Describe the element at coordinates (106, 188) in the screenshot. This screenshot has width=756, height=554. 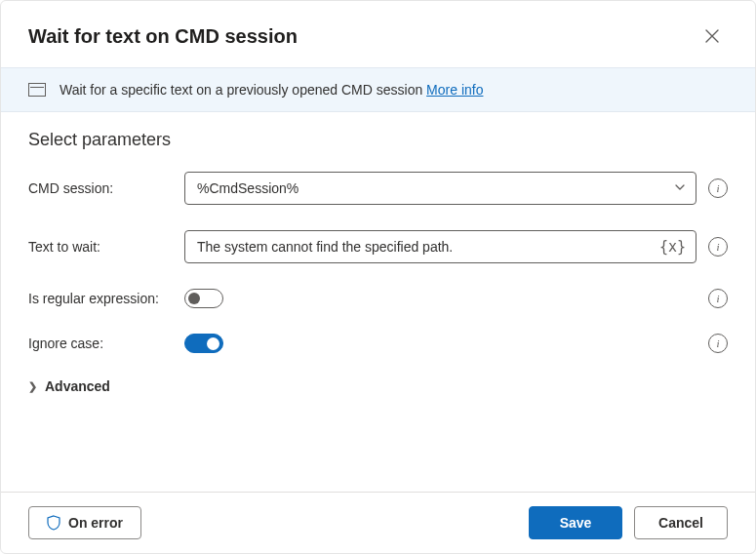
I see `cmd-session-label: CMD session:` at that location.